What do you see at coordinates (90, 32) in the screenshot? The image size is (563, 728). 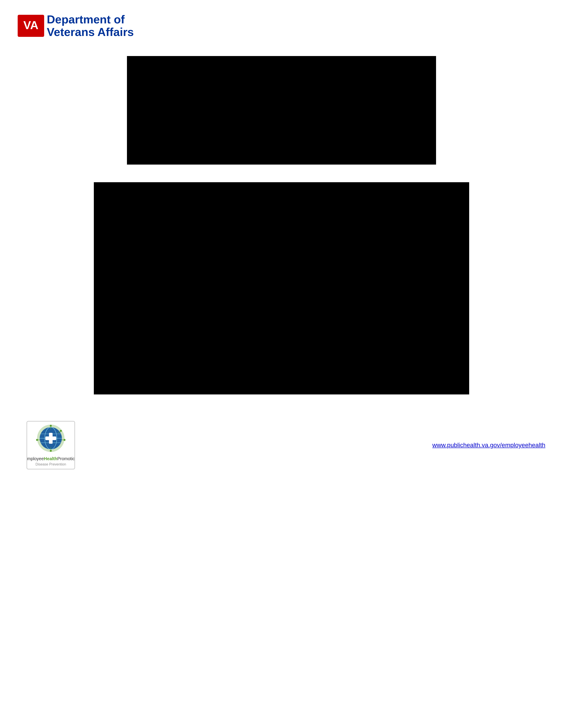 I see `dept-line2: Veterans Affairs` at bounding box center [90, 32].